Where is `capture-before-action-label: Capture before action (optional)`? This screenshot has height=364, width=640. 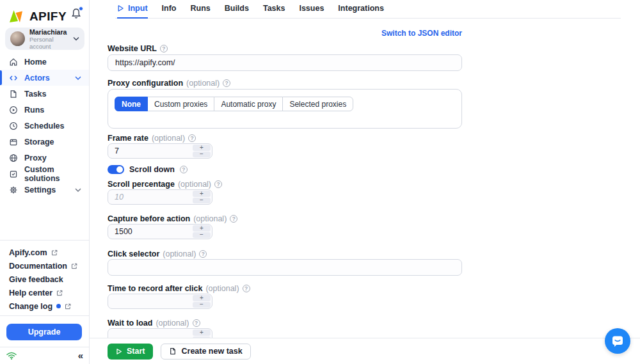
capture-before-action-label: Capture before action (optional) is located at coordinates (285, 219).